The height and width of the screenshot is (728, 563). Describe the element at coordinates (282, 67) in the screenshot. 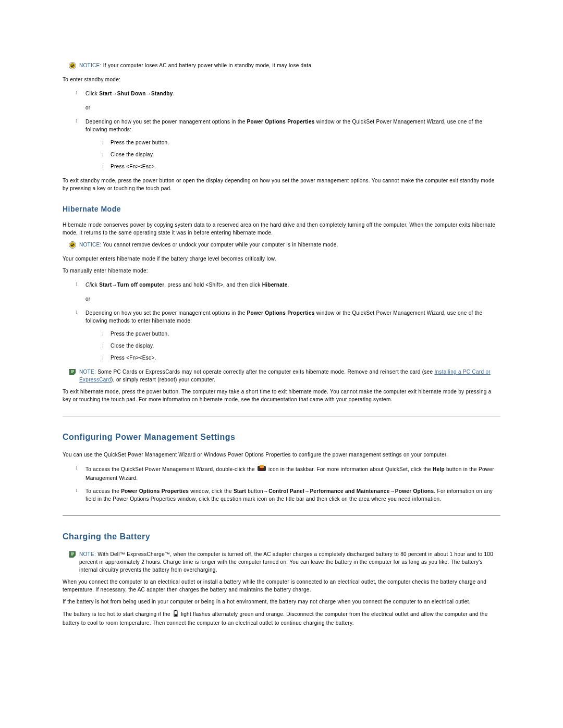

I see `notice-row: NOTICE: If your computer loses AC and ba…` at that location.